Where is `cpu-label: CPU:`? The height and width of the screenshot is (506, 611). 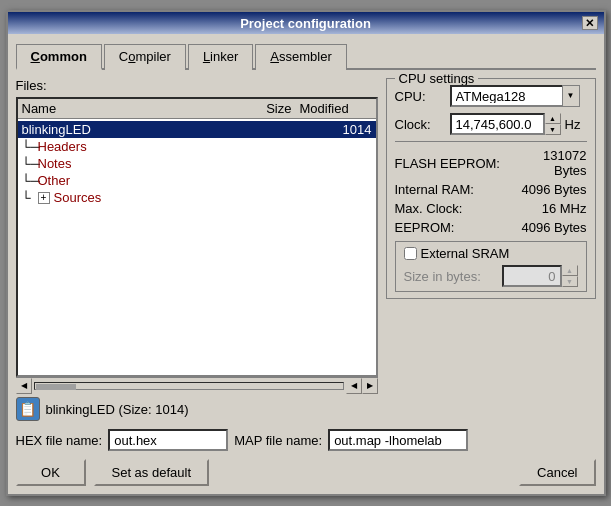
cpu-label: CPU: is located at coordinates (422, 96).